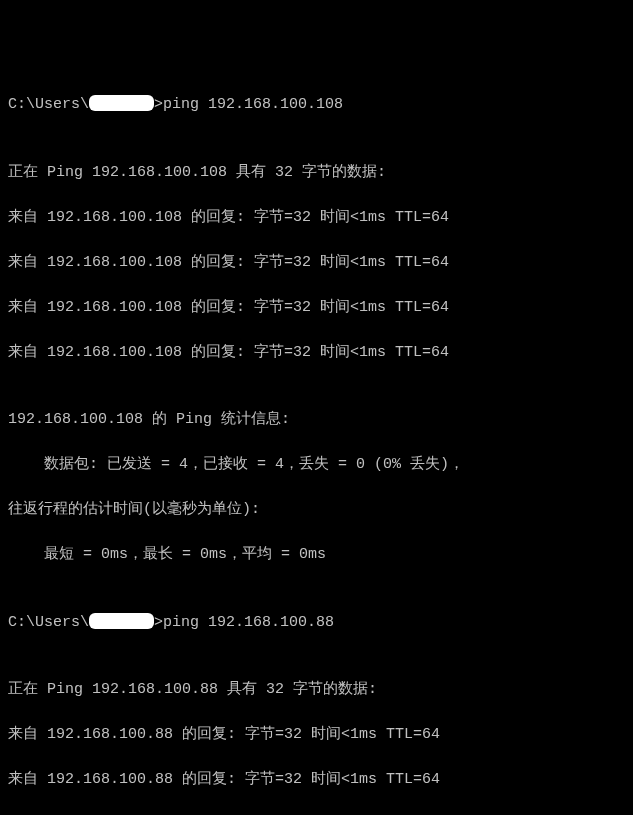 This screenshot has height=815, width=633. Describe the element at coordinates (248, 622) in the screenshot. I see `command-text: ping 192.168.100.88` at that location.